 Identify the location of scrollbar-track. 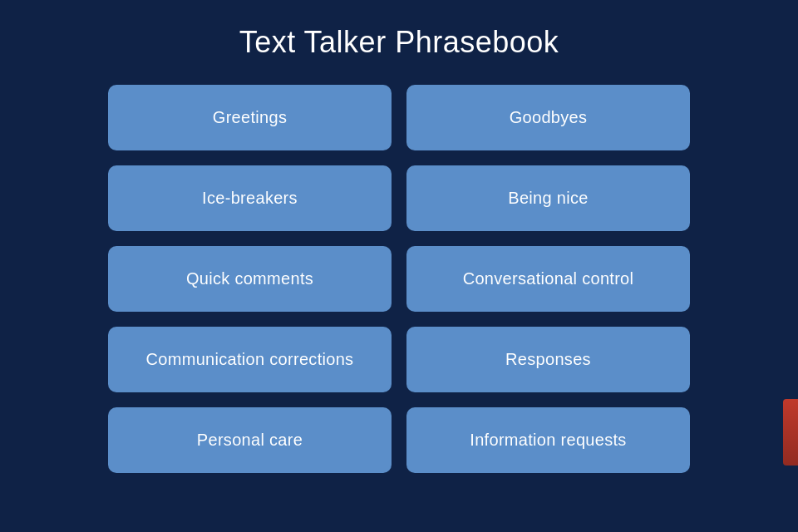
(791, 266).